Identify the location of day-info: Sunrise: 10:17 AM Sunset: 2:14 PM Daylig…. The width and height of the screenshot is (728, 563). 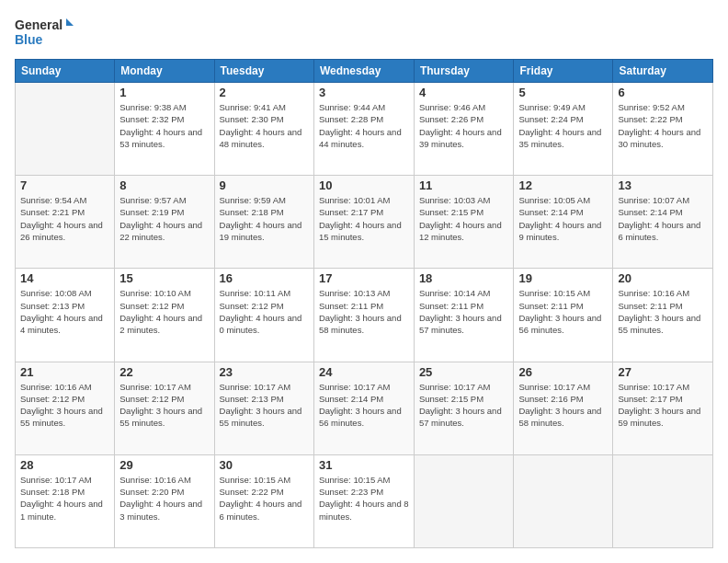
(364, 405).